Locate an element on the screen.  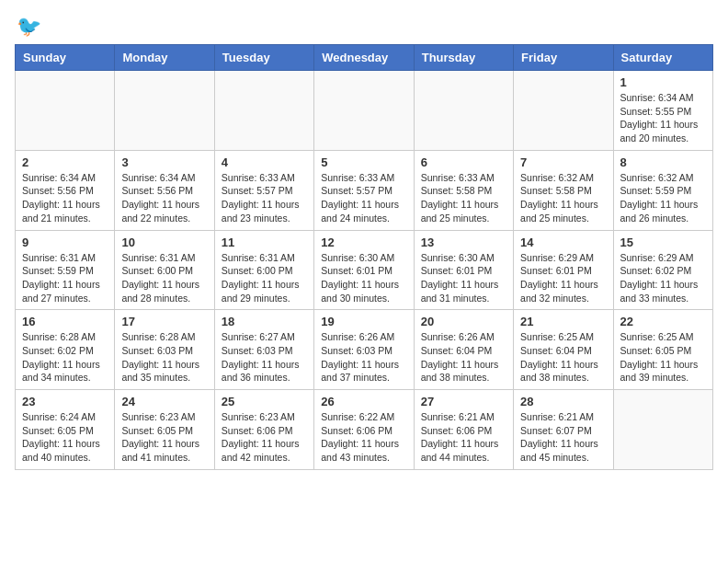
calendar-week-4: 16Sunrise: 6:28 AMSunset: 6:02 PMDayligh… is located at coordinates (364, 350).